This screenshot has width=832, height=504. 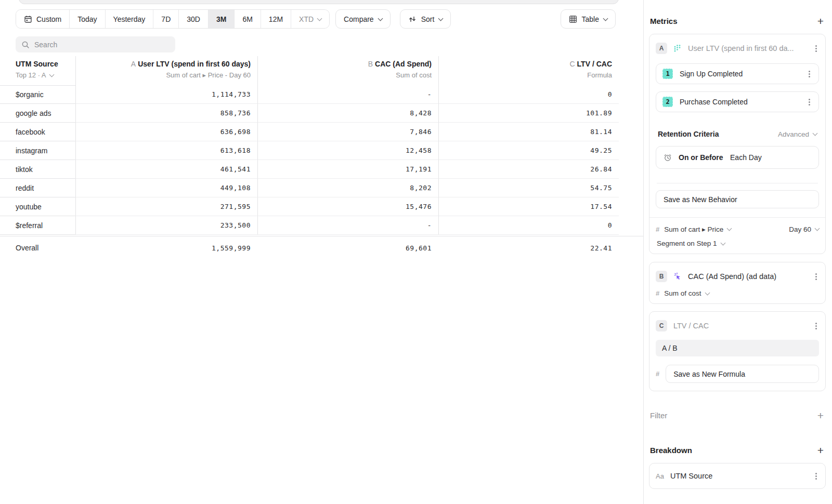 I want to click on metric-b-header: B CAC (Ad Spend) (ad data), so click(x=737, y=276).